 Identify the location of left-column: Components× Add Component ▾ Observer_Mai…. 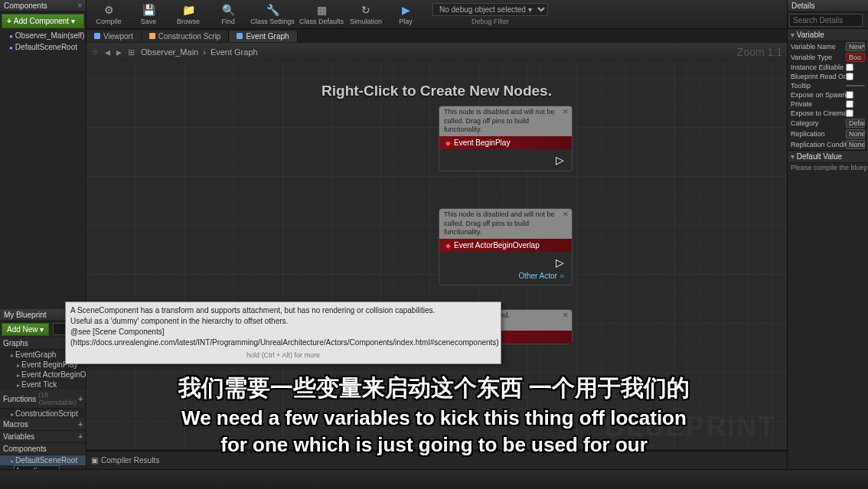
(43, 245).